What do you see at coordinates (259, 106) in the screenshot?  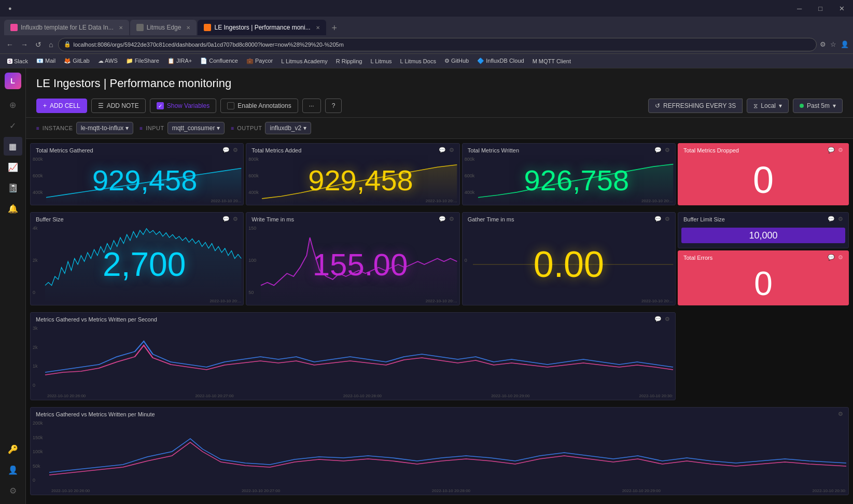 I see `enable-annotations-button: Enable Annotations` at bounding box center [259, 106].